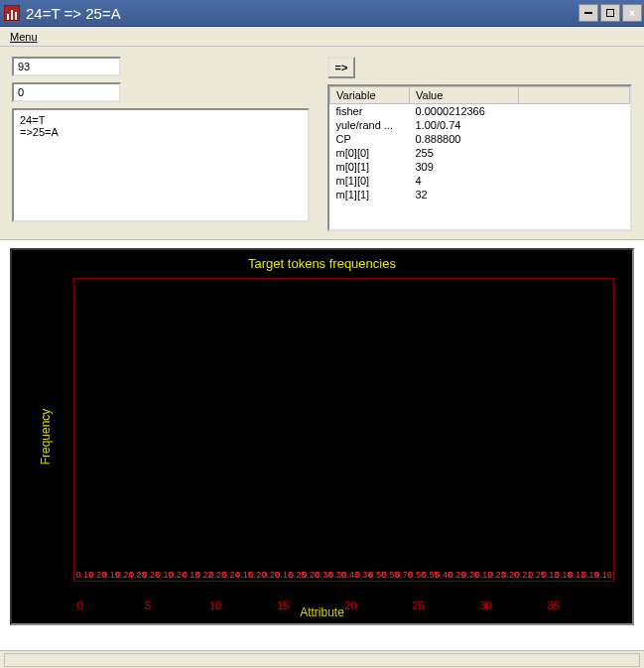 The width and height of the screenshot is (644, 668). What do you see at coordinates (480, 125) in the screenshot?
I see `table-row: yule/rand ...1.00/0.74` at bounding box center [480, 125].